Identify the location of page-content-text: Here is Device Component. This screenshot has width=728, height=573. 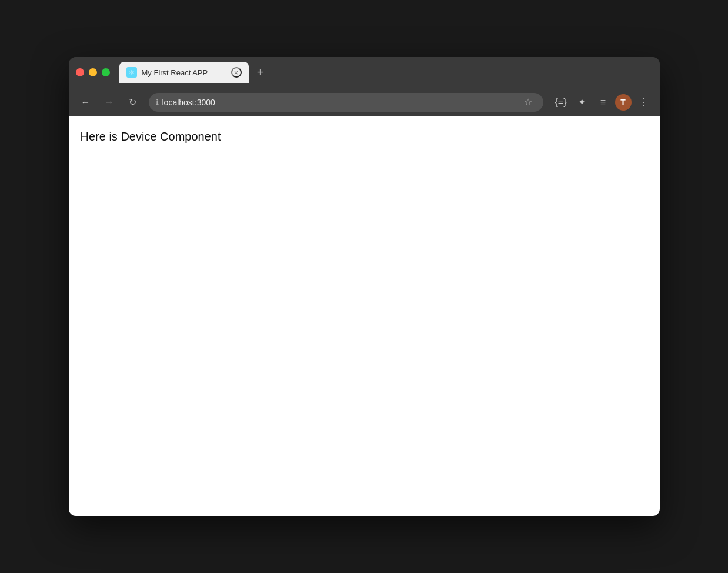
(365, 136).